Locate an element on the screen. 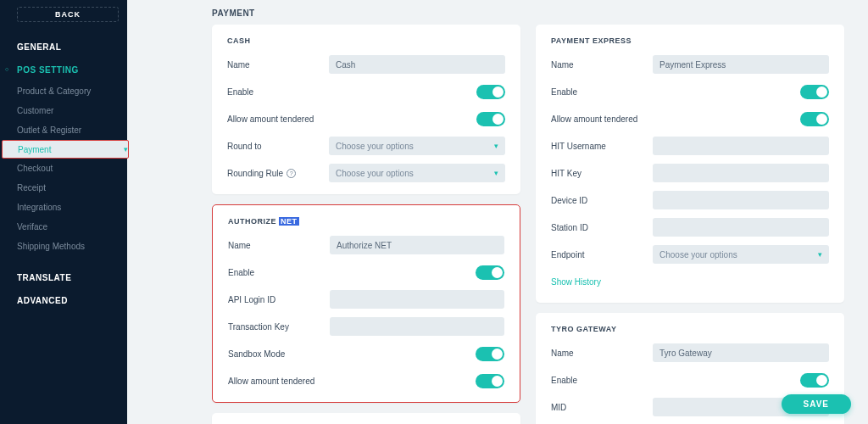  page-title: PAYMENT is located at coordinates (528, 14).